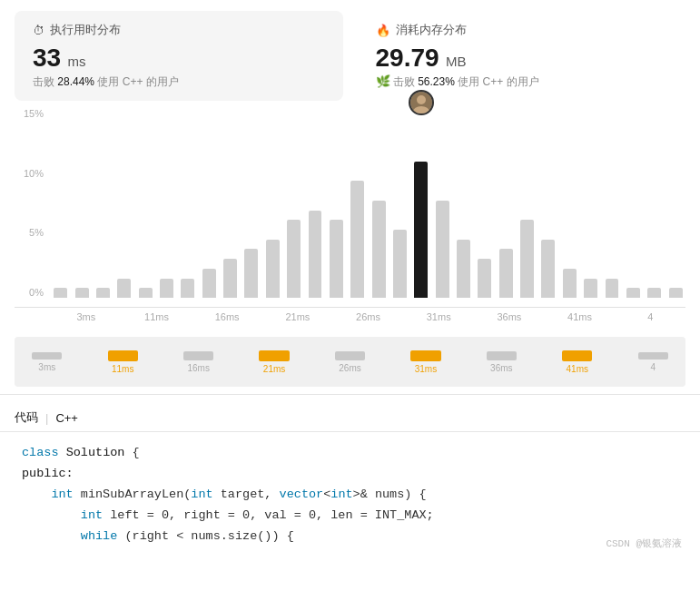  What do you see at coordinates (227, 317) in the screenshot?
I see `x-label-16ms: 16ms` at bounding box center [227, 317].